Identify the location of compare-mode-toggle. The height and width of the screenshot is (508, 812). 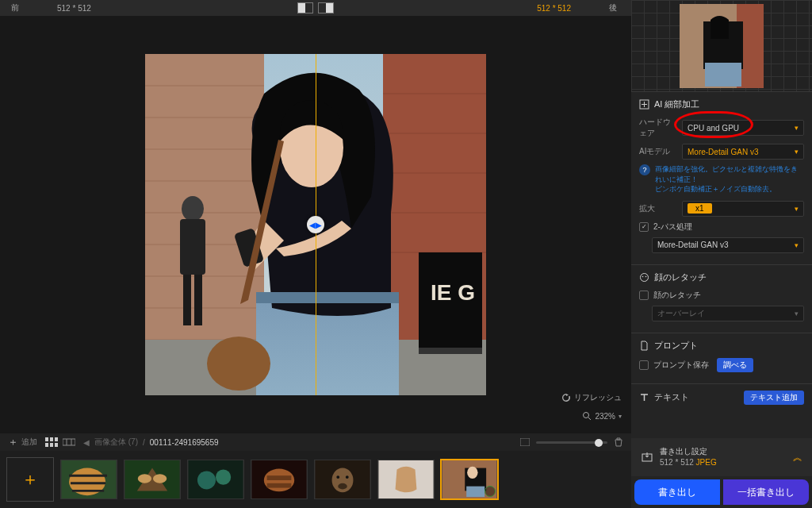
(316, 8).